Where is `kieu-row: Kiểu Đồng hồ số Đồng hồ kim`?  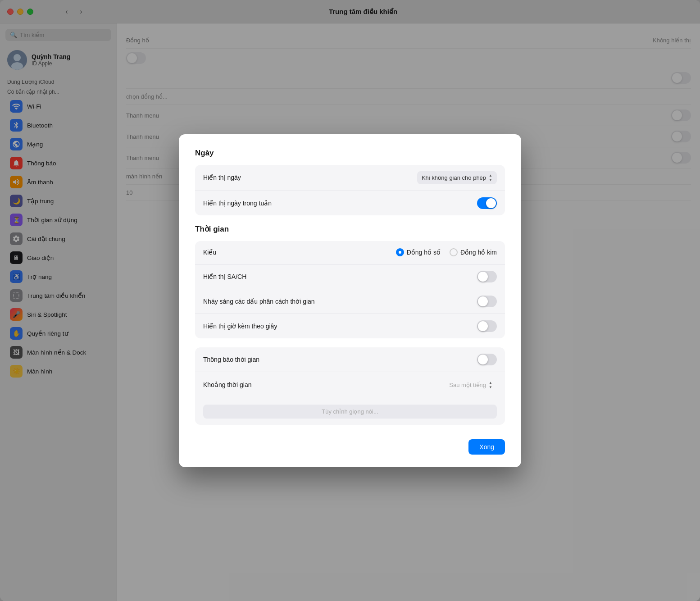
kieu-row: Kiểu Đồng hồ số Đồng hồ kim is located at coordinates (350, 253).